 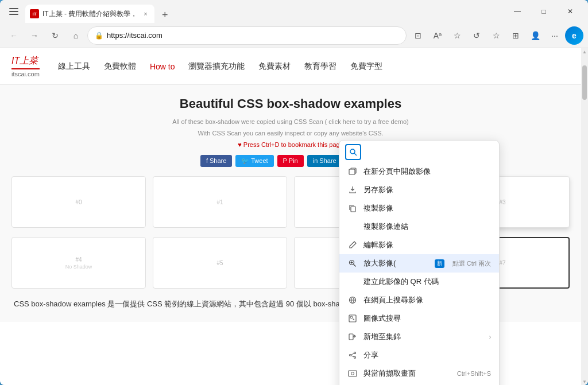 I want to click on article-subtitle: All of these box-shadow were copied usin…, so click(x=291, y=122).